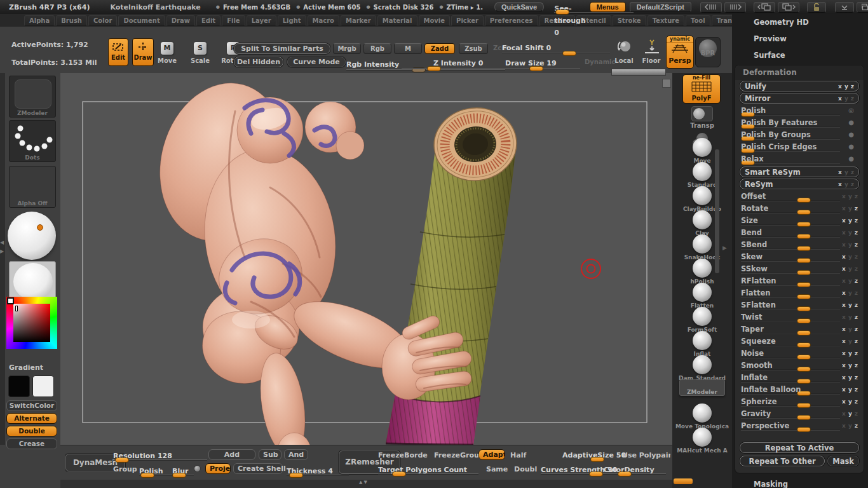  Describe the element at coordinates (596, 474) in the screenshot. I see `curves-strength-handle` at that location.